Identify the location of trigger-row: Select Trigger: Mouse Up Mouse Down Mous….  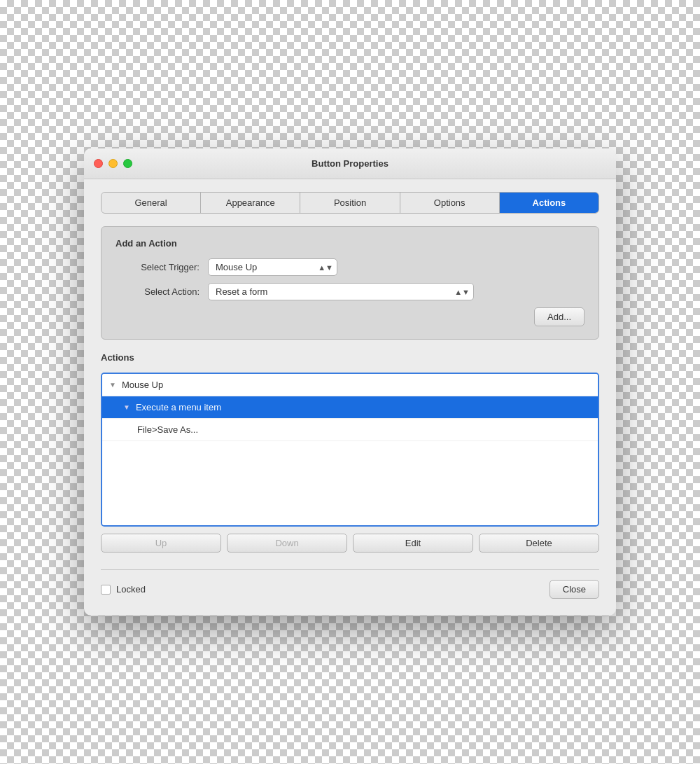
(350, 268).